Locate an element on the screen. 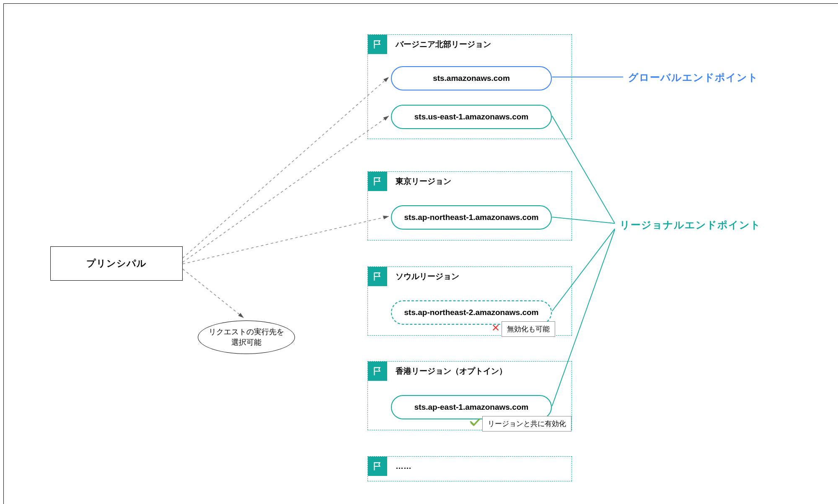 This screenshot has height=504, width=838. region-header: ソウルリージョン is located at coordinates (414, 277).